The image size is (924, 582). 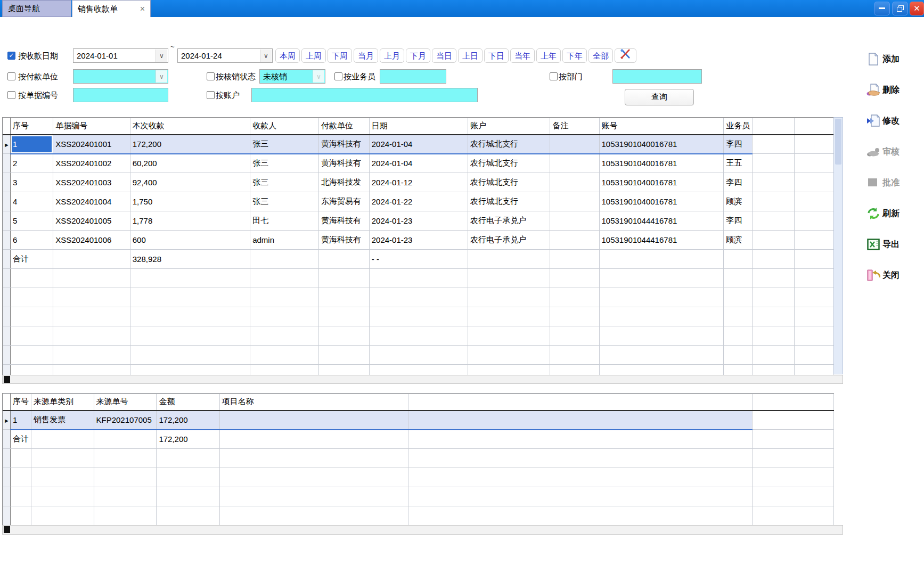 What do you see at coordinates (838, 142) in the screenshot?
I see `vertical-scrollbar-thumb` at bounding box center [838, 142].